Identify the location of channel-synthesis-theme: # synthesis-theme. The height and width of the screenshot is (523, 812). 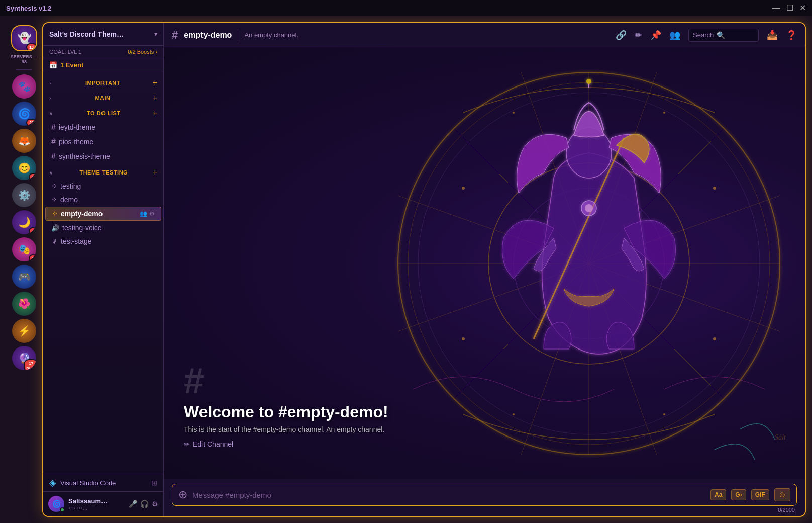
(104, 156).